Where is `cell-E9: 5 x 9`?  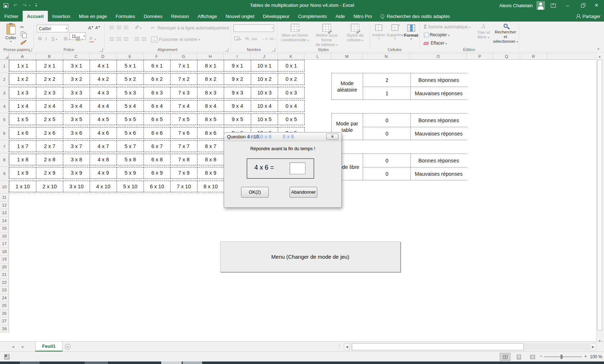
cell-E9: 5 x 9 is located at coordinates (130, 173).